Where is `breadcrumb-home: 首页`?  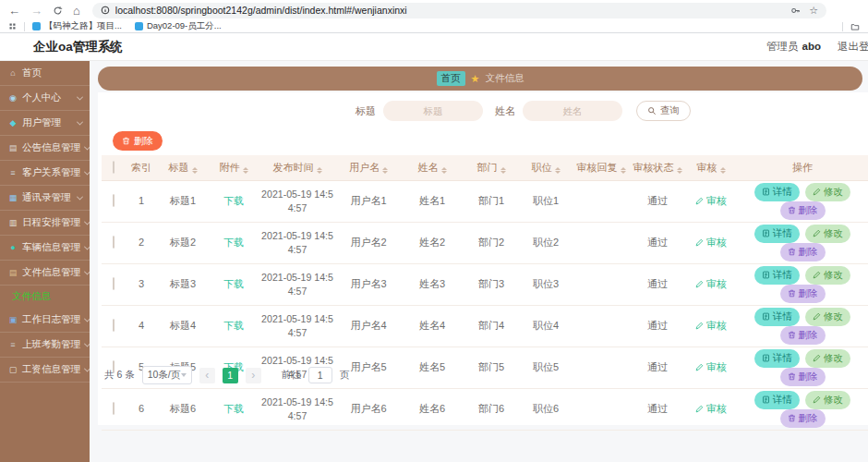 breadcrumb-home: 首页 is located at coordinates (451, 79).